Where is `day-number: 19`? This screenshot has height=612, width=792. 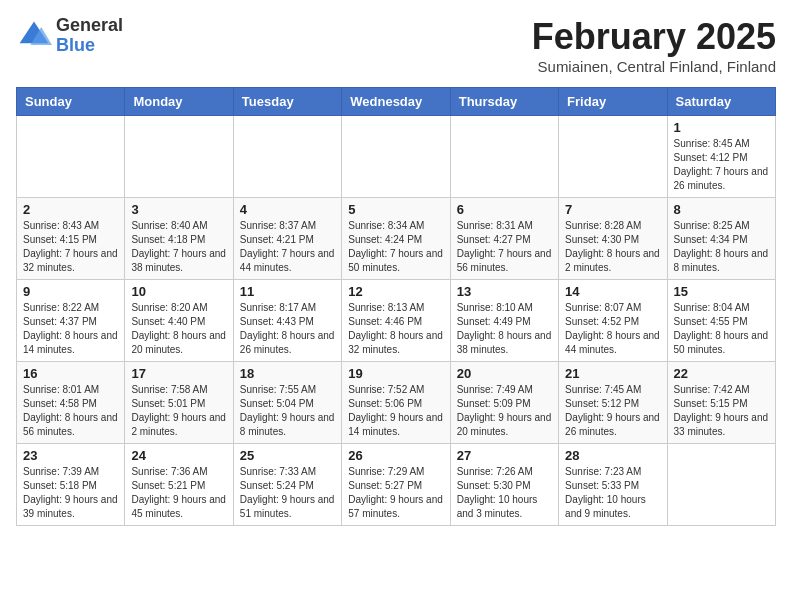 day-number: 19 is located at coordinates (396, 374).